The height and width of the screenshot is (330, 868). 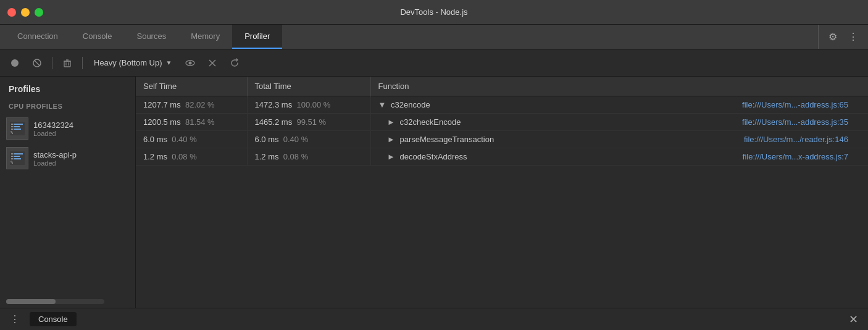 What do you see at coordinates (12, 12) in the screenshot?
I see `close-button` at bounding box center [12, 12].